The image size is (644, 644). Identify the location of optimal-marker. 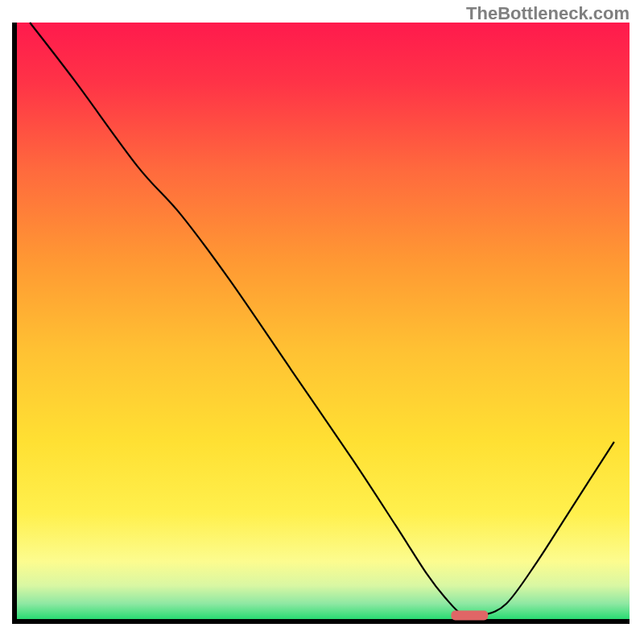
(469, 616).